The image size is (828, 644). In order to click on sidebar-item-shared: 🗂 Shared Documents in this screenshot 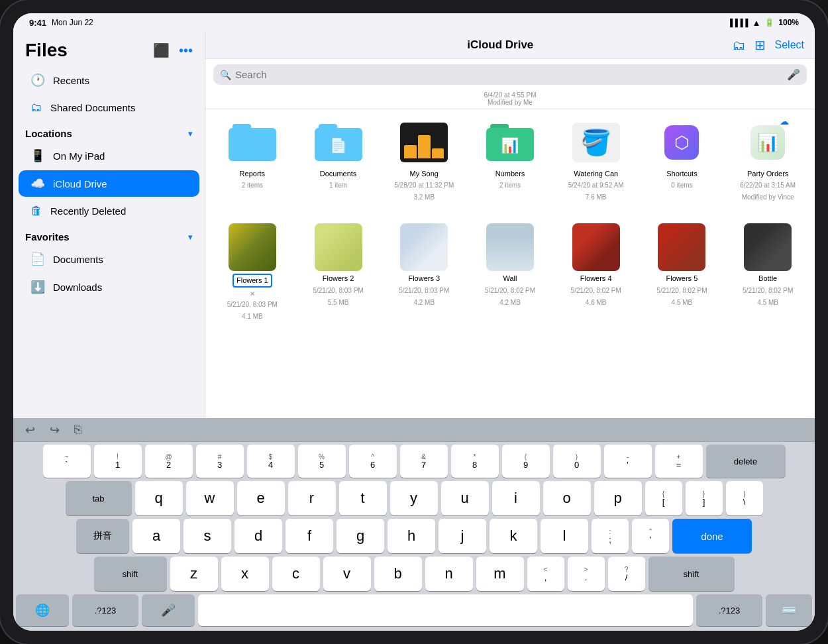, I will do `click(109, 107)`.